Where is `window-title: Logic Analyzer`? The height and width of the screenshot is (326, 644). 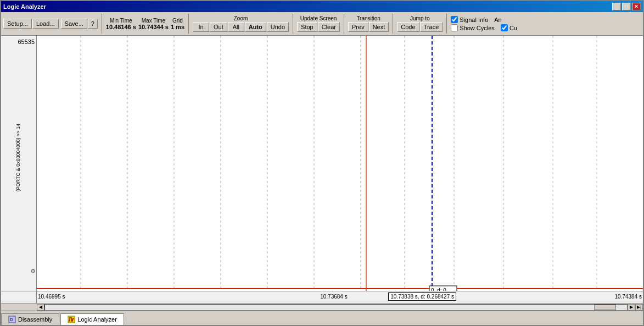 window-title: Logic Analyzer is located at coordinates (25, 7).